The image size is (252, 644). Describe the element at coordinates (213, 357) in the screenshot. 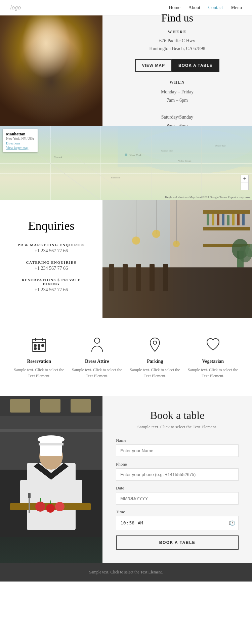

I see `feature-vegetarian: Vegetarian Sample text. Click to select …` at that location.